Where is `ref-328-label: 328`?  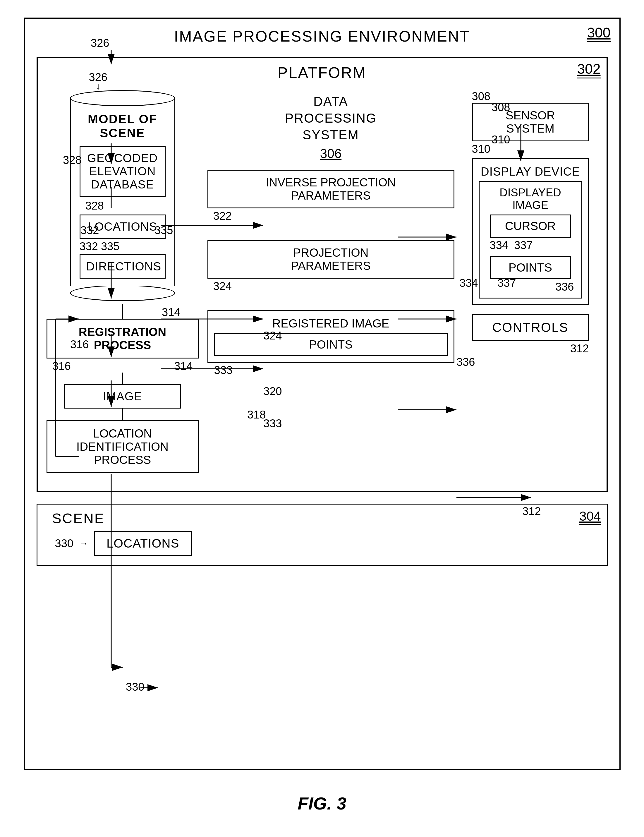
ref-328-label: 328 is located at coordinates (123, 206).